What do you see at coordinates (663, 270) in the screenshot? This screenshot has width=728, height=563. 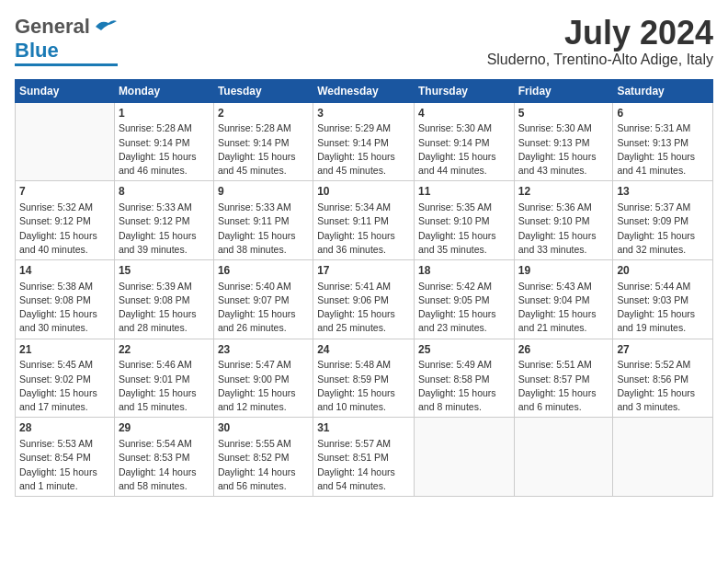 I see `day-number: 20` at bounding box center [663, 270].